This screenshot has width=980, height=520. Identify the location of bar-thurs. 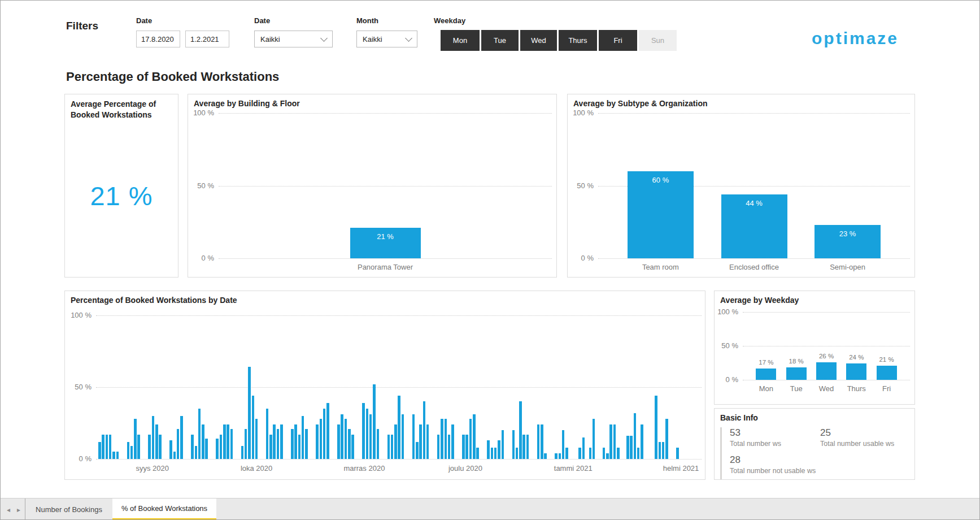
(856, 372).